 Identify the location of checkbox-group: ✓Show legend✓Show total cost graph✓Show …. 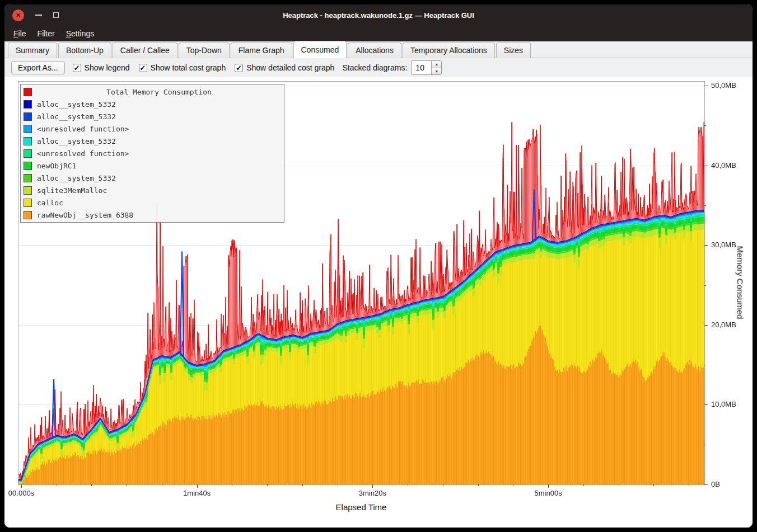
(204, 68).